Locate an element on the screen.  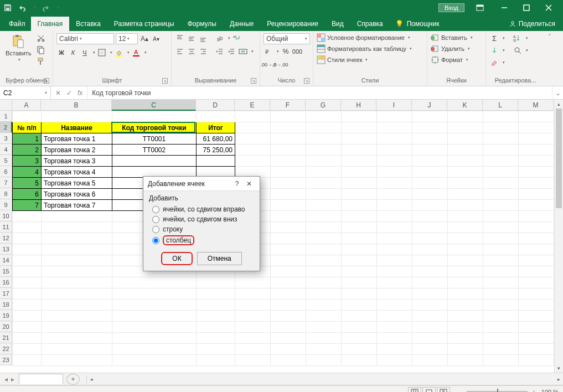
accounting-icon: ₽ is located at coordinates (268, 51).